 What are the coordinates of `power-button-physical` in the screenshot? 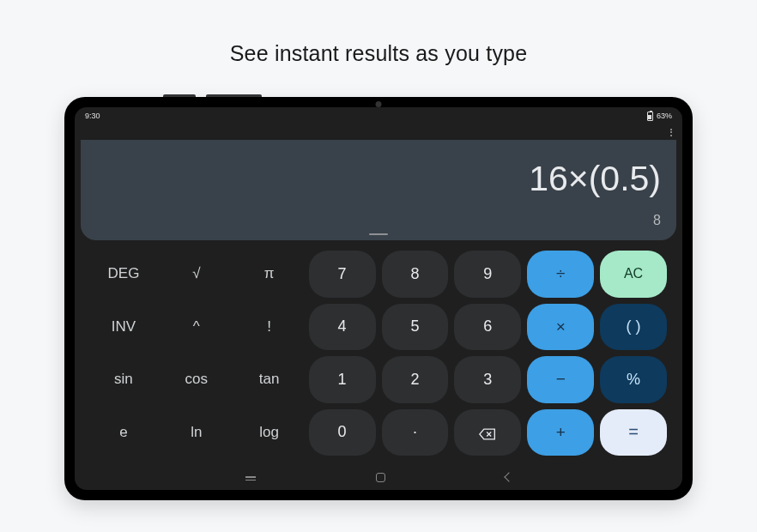 It's located at (179, 96).